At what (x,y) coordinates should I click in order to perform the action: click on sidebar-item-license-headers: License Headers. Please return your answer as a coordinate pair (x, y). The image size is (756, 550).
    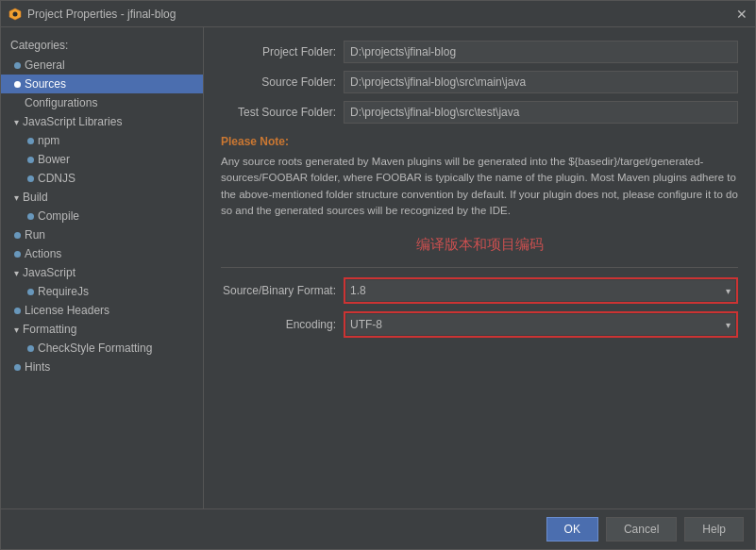
    Looking at the image, I should click on (102, 310).